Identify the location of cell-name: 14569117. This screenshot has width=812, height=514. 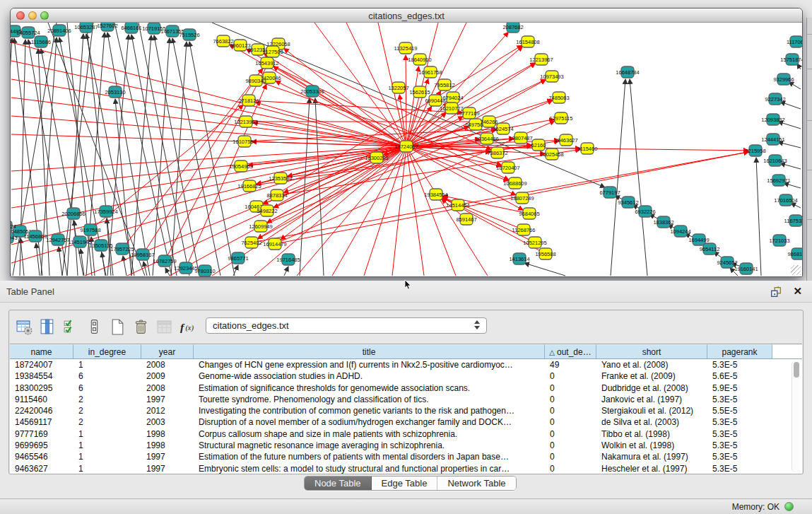
(42, 422).